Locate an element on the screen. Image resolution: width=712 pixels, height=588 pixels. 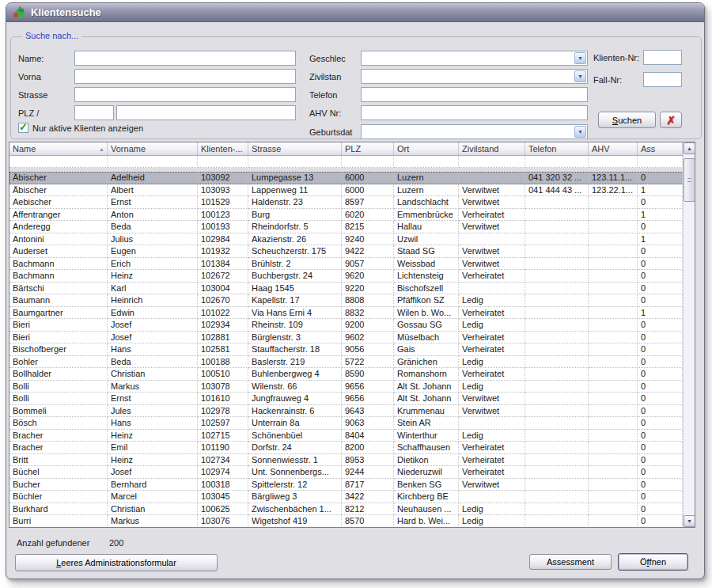
table-cell: Haag 1545 is located at coordinates (295, 289).